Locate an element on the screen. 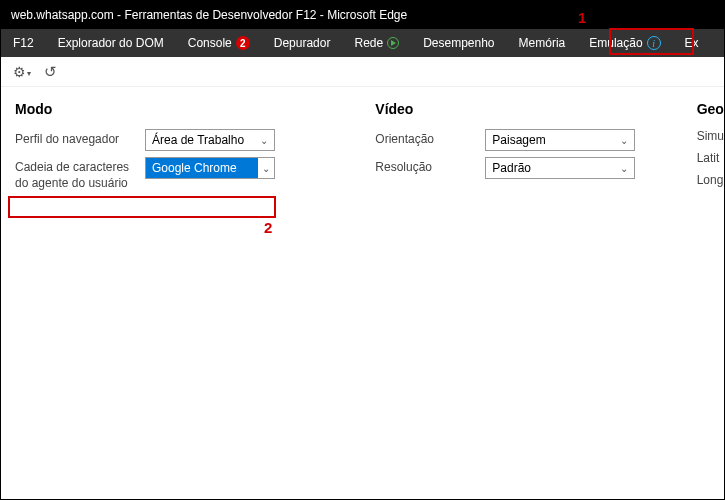  tab-memory: Memória is located at coordinates (542, 43).